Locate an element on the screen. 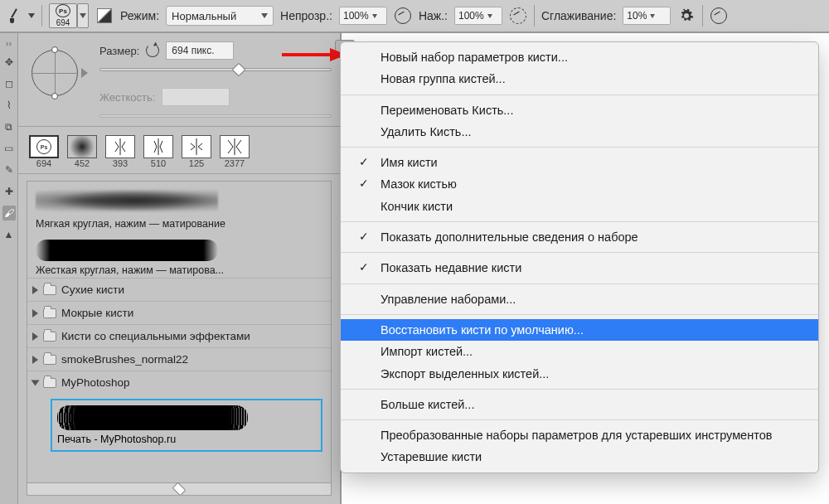 The image size is (829, 504). menu-show-recent: ✓Показать недавние кисти is located at coordinates (579, 268).